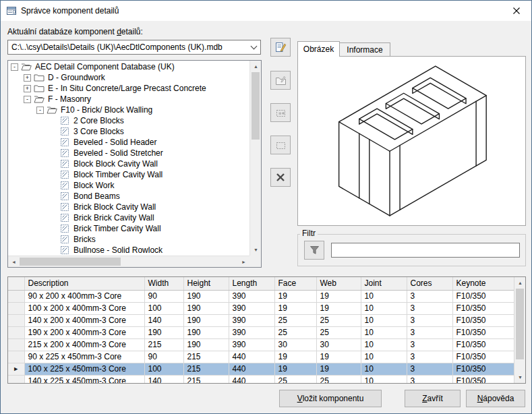 The height and width of the screenshot is (414, 532). Describe the element at coordinates (330, 398) in the screenshot. I see `insert-component-button: Vložit komponentu` at that location.